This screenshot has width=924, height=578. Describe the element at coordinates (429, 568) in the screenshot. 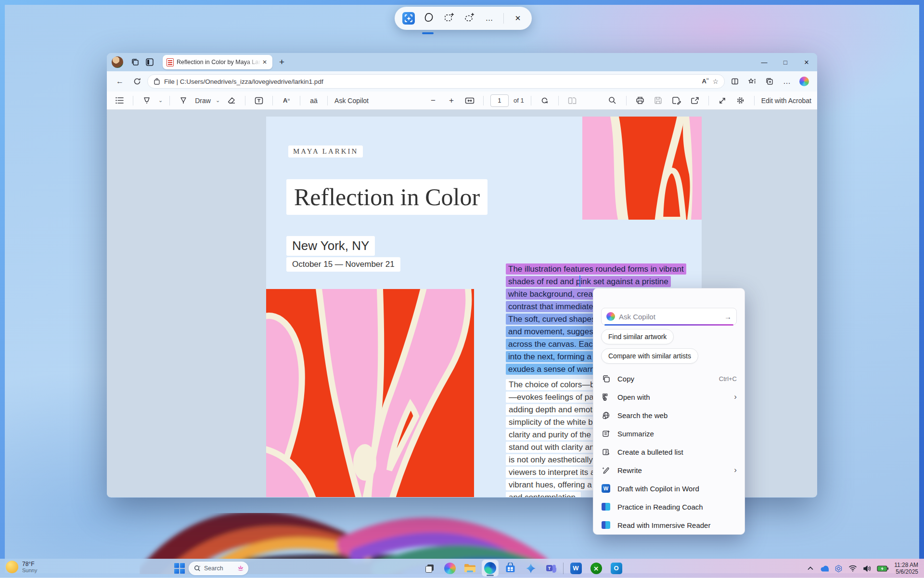

I see `task-view-button` at that location.